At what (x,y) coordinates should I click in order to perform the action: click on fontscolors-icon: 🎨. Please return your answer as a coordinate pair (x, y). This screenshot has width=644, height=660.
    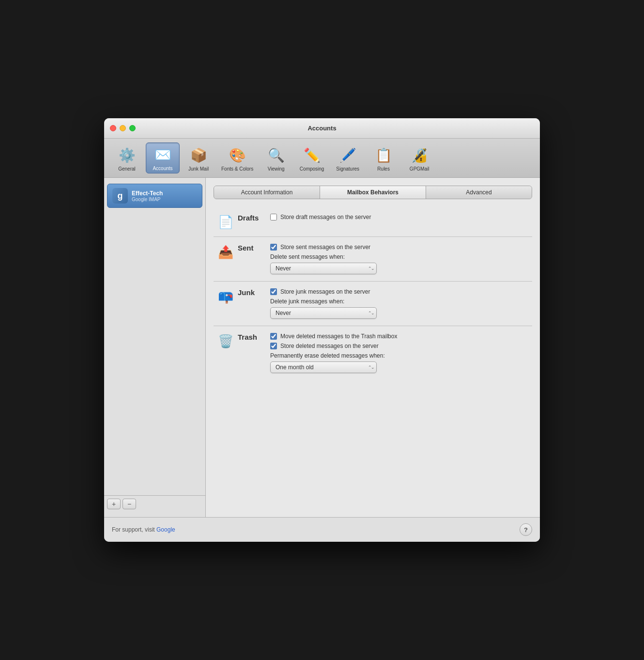
    Looking at the image, I should click on (237, 155).